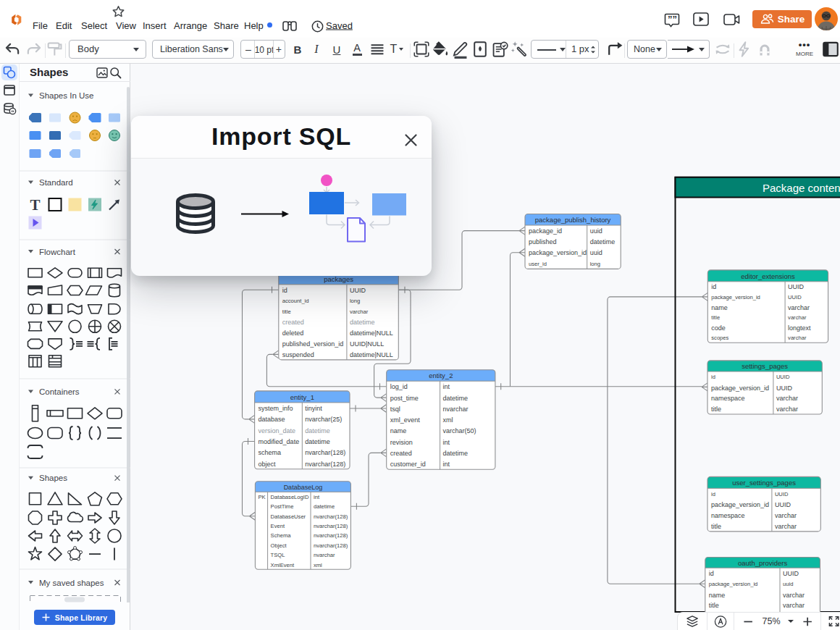 Image resolution: width=840 pixels, height=630 pixels. What do you see at coordinates (764, 482) in the screenshot?
I see `svg-text: user_settings_pages` at bounding box center [764, 482].